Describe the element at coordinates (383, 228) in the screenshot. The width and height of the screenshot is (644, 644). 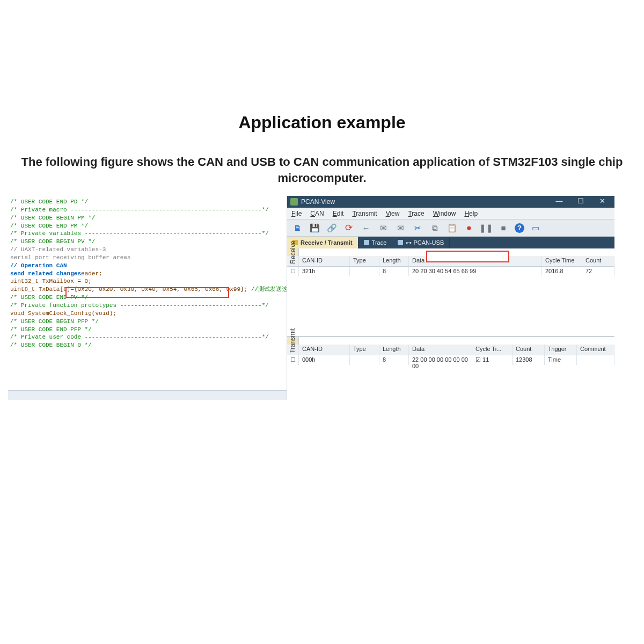
I see `mail-icon: ✉` at that location.